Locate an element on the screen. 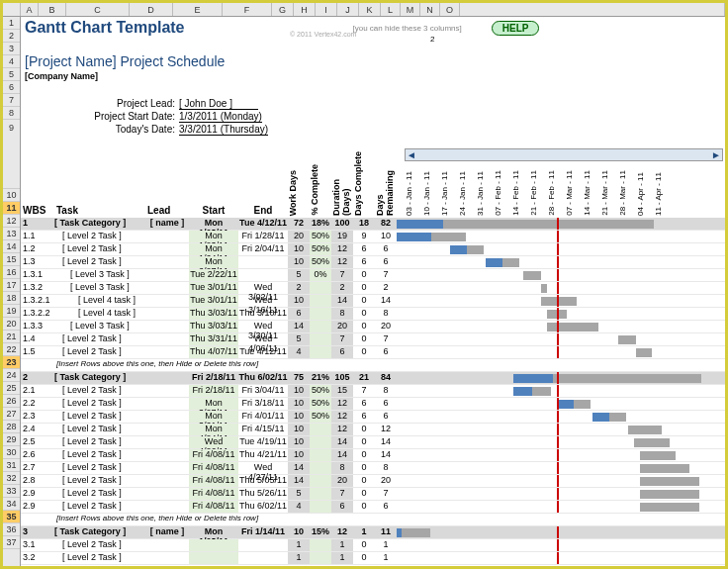  table-row: 1.3.3[ Level 3 Task ]Thu 3/03/11Wed 3/30… is located at coordinates (373, 327).